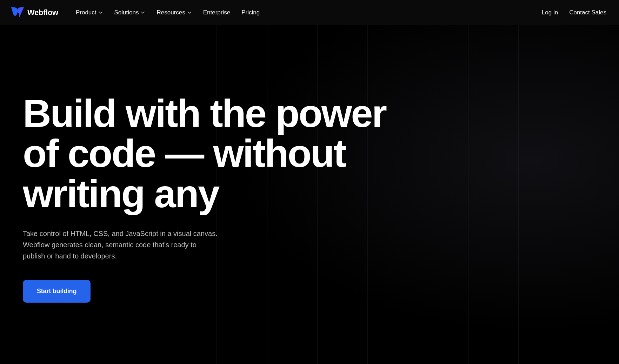  I want to click on nav-item-solutions: Solutions, so click(130, 13).